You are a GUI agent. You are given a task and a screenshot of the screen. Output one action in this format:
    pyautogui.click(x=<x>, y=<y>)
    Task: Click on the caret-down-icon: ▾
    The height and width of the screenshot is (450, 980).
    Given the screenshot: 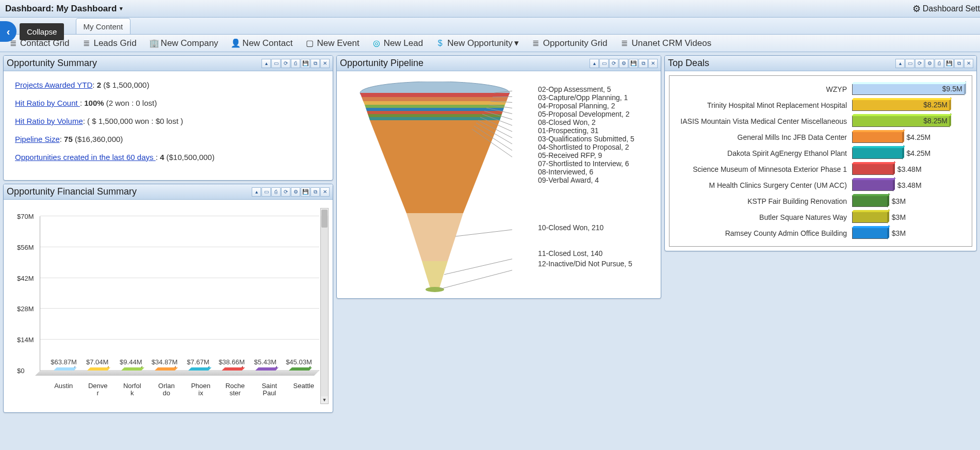 What is the action you would take?
    pyautogui.click(x=517, y=43)
    